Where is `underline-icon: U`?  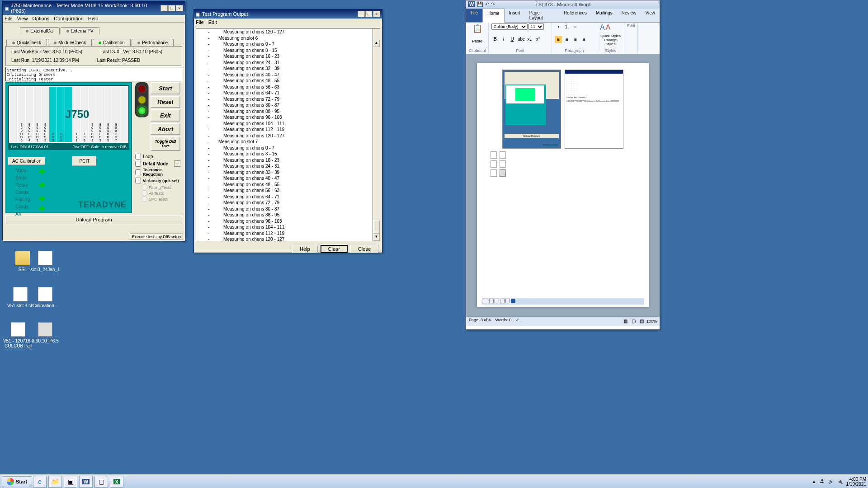 underline-icon: U is located at coordinates (512, 39).